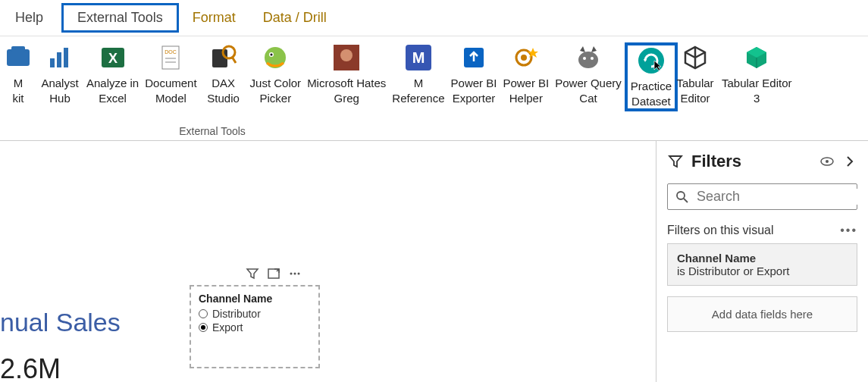 Image resolution: width=868 pixels, height=382 pixels. What do you see at coordinates (588, 58) in the screenshot?
I see `cat-icon` at bounding box center [588, 58].